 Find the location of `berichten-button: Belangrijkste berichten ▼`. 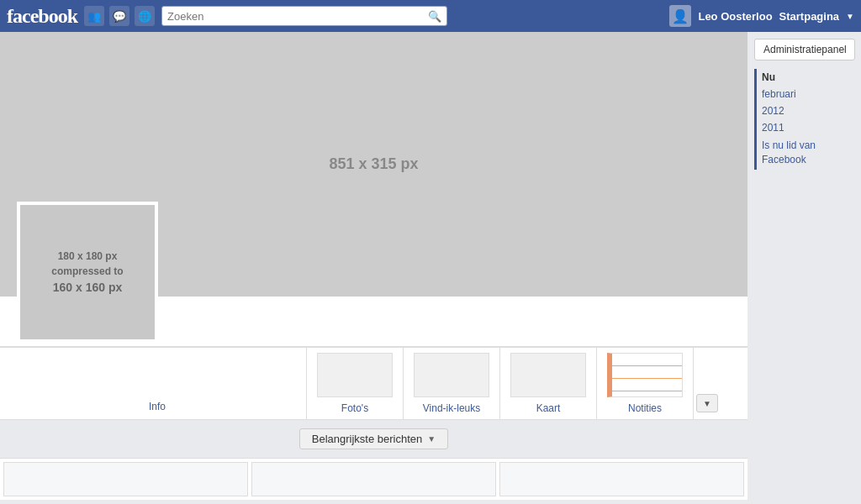

berichten-button: Belangrijkste berichten ▼ is located at coordinates (373, 438).